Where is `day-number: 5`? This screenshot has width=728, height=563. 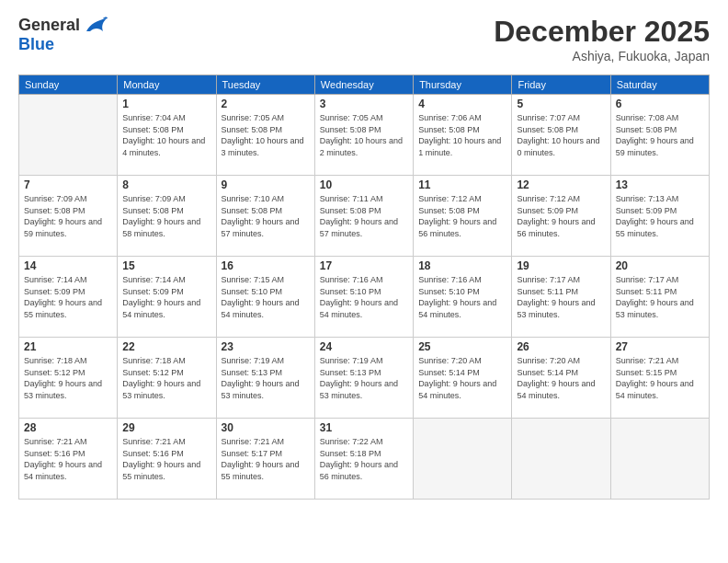 day-number: 5 is located at coordinates (561, 104).